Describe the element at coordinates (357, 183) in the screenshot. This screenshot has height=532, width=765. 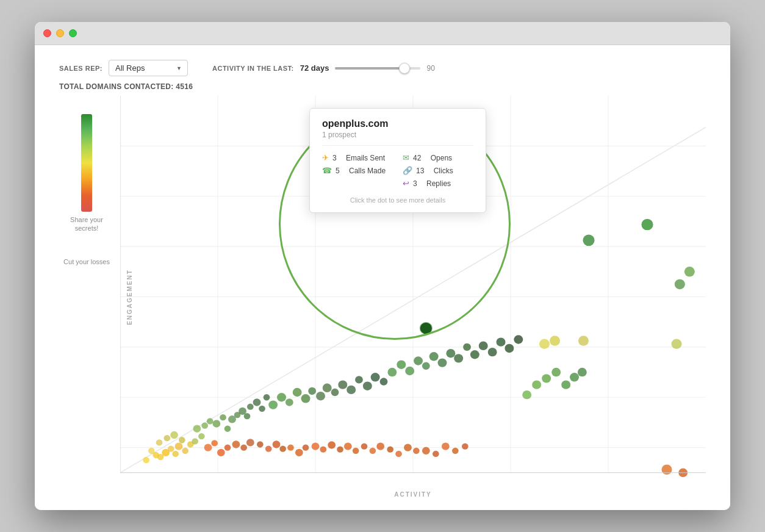
I see `stat-replies` at that location.